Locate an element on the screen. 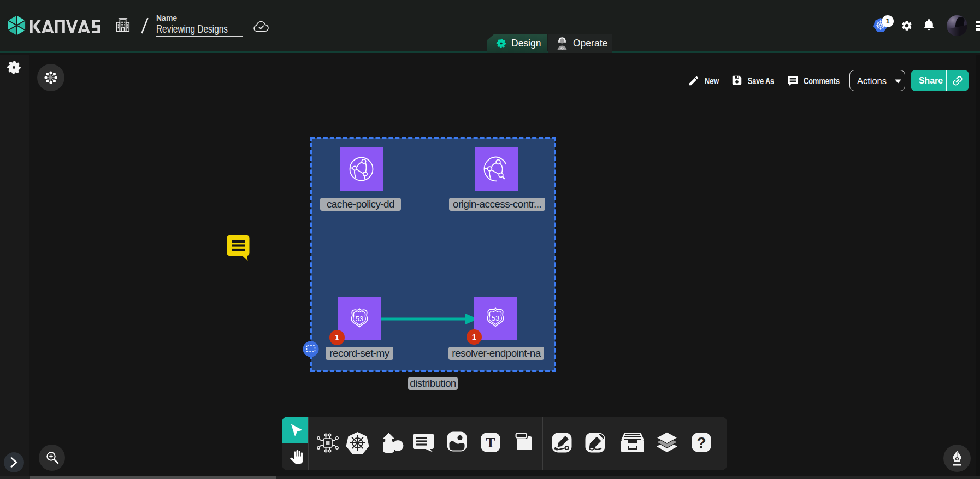  svg-text: Comments is located at coordinates (822, 81).